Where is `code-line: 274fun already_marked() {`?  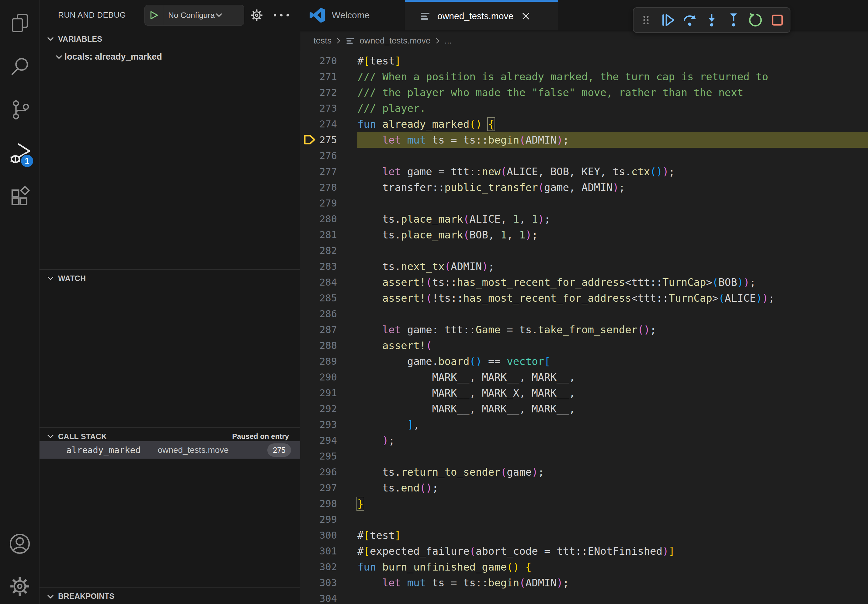 code-line: 274fun already_marked() { is located at coordinates (584, 124).